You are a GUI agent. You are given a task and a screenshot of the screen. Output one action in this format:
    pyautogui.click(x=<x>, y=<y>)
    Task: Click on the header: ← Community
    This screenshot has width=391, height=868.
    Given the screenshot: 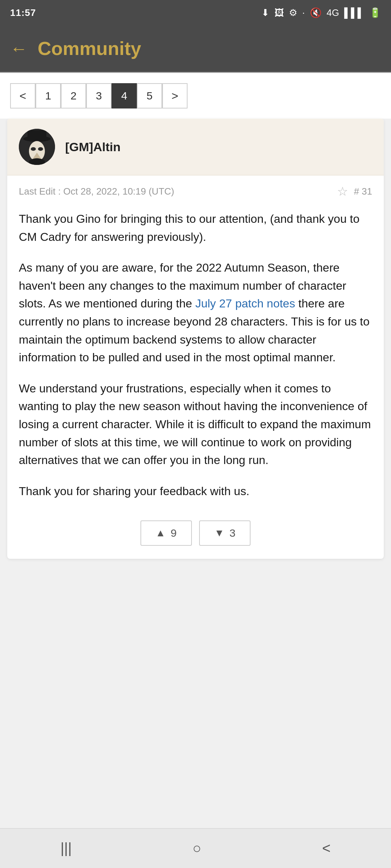 What is the action you would take?
    pyautogui.click(x=196, y=49)
    